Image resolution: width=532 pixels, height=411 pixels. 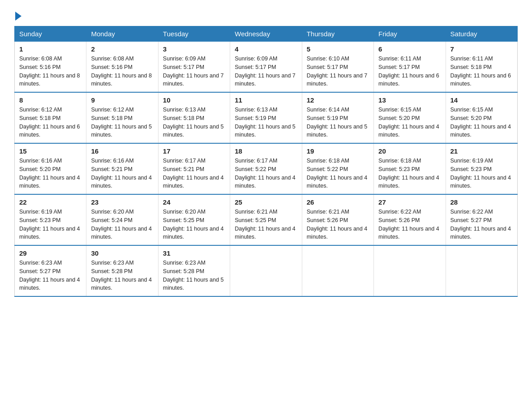 I want to click on day-number: 21, so click(x=482, y=151).